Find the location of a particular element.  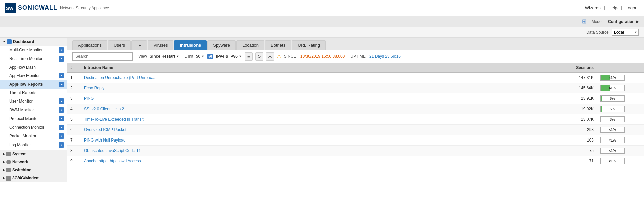

intrusion-name-link: PING is located at coordinates (89, 98).